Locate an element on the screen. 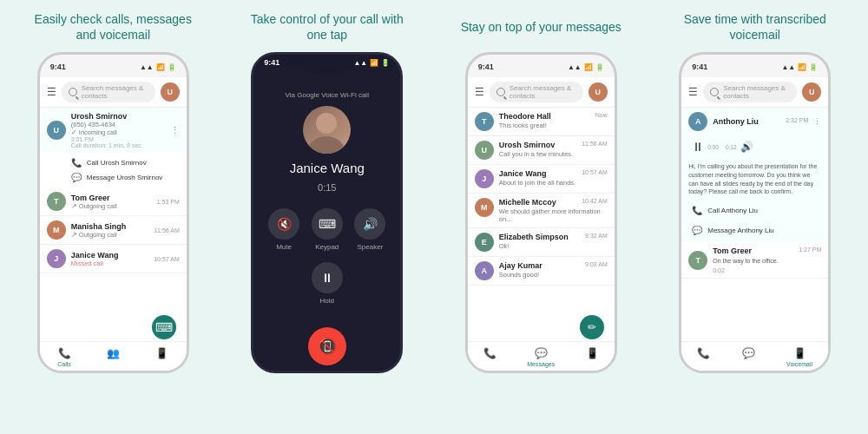 Image resolution: width=868 pixels, height=434 pixels. nav-voicemail-bottom: 📱 is located at coordinates (161, 358).